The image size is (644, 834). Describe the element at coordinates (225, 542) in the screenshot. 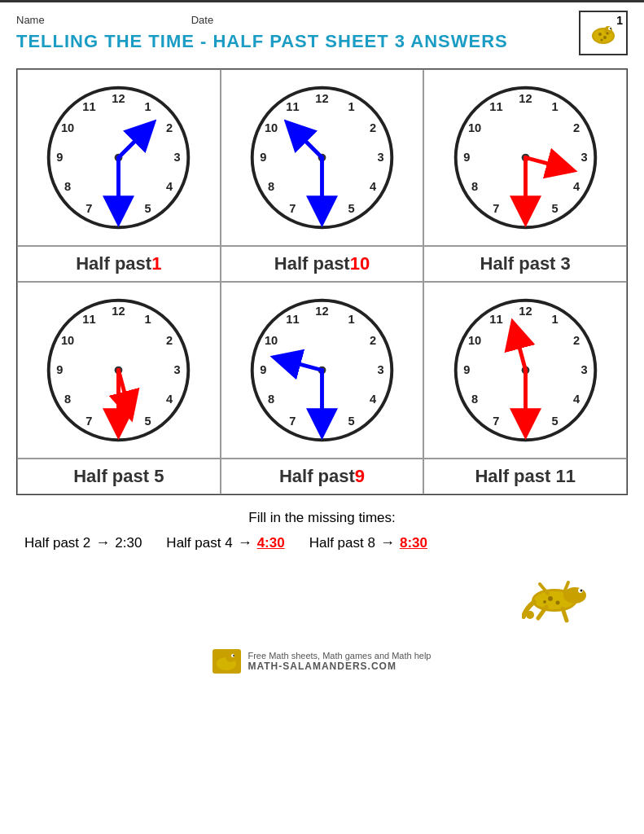

I see `fill-item-2: Half past 4 → 4:30` at that location.